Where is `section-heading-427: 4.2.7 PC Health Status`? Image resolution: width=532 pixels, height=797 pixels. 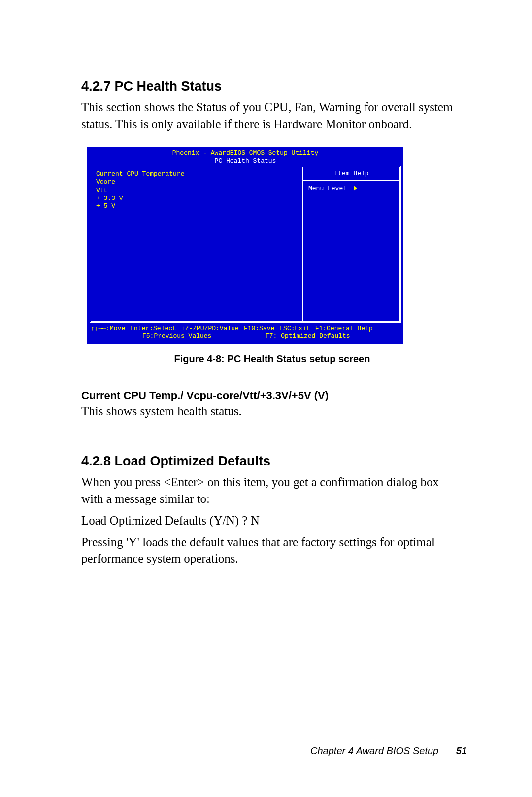 section-heading-427: 4.2.7 PC Health Status is located at coordinates (272, 87).